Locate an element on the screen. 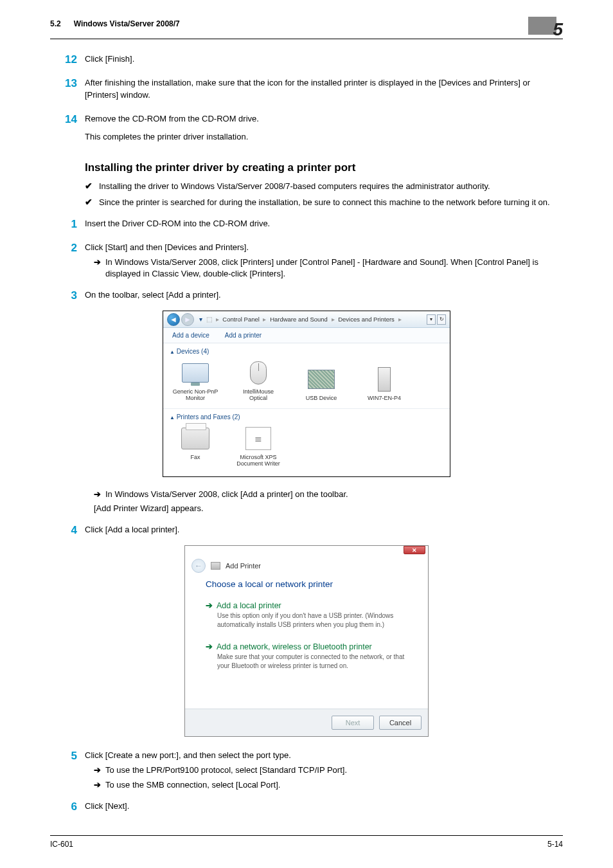 The height and width of the screenshot is (868, 613). printer-icon is located at coordinates (216, 566).